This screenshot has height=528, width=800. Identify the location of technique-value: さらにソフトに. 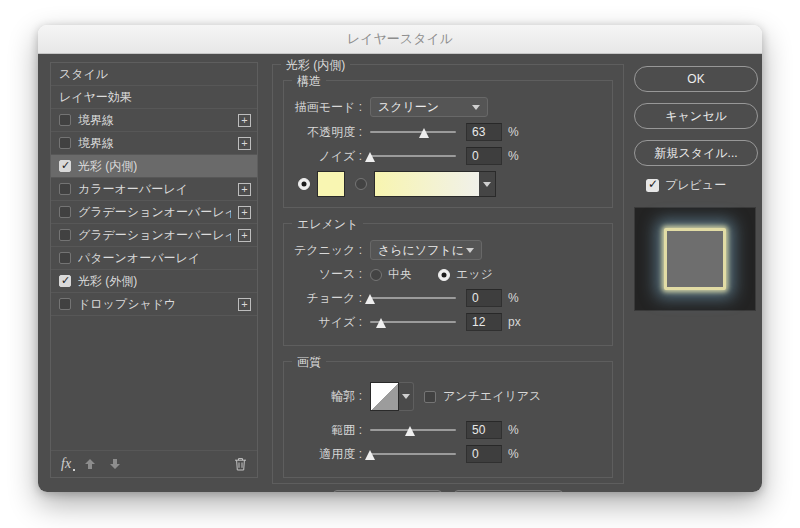
(421, 250).